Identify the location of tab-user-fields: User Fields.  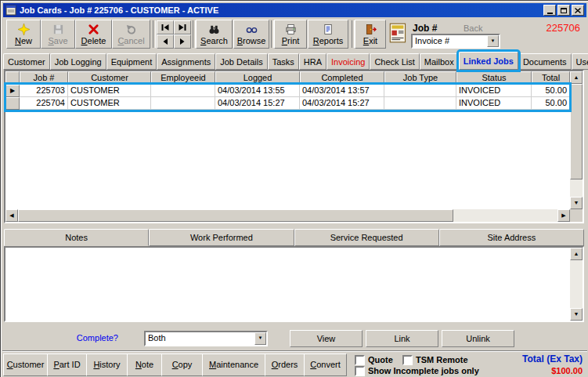
(579, 61).